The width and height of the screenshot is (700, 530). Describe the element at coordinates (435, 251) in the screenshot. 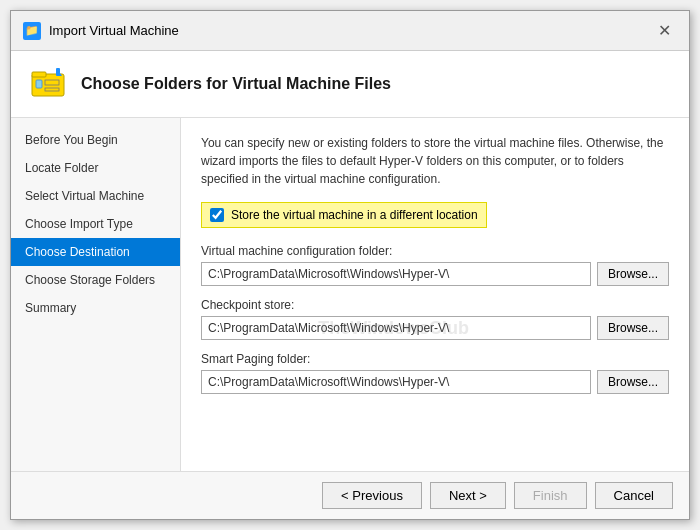

I see `vm-config-folder-label: Virtual machine configuration folder:` at that location.